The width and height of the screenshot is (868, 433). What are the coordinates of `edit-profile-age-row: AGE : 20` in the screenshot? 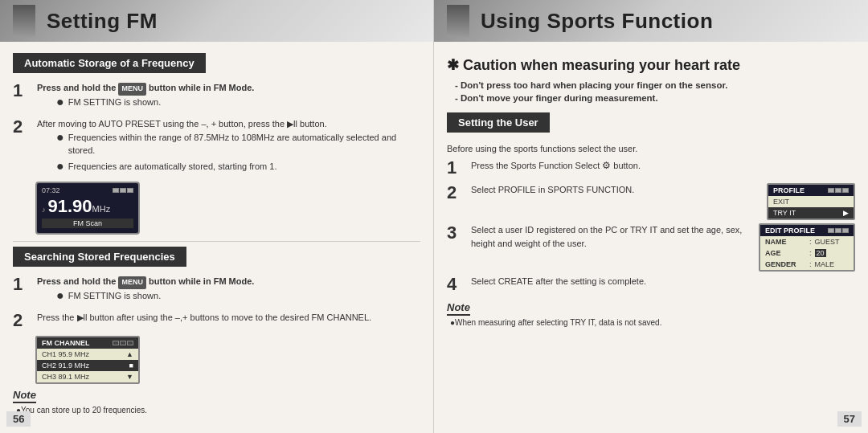 It's located at (807, 253).